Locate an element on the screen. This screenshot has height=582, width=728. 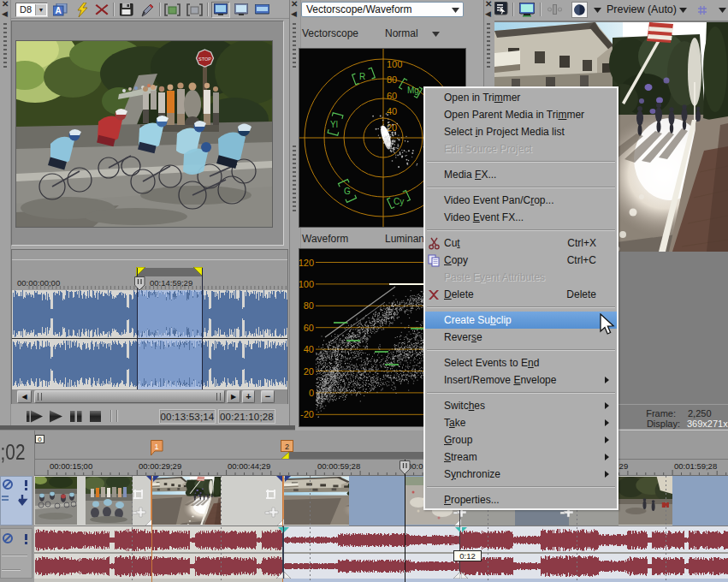
svg-text: 120 is located at coordinates (306, 263).